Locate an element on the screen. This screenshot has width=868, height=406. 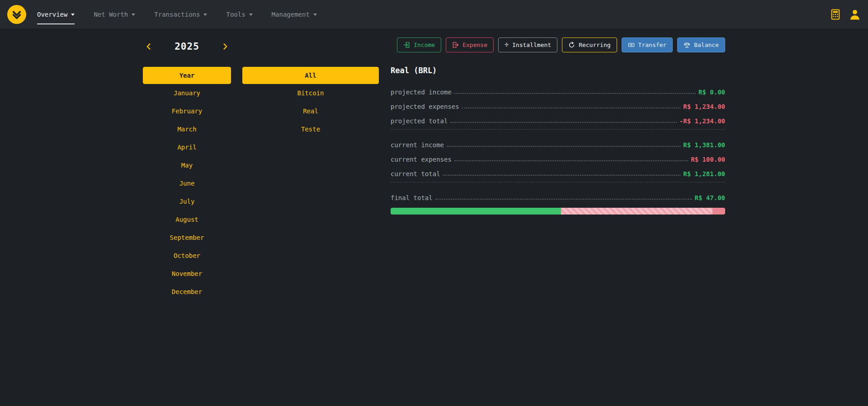
row-value: -R$ 1,234.00 is located at coordinates (703, 121).